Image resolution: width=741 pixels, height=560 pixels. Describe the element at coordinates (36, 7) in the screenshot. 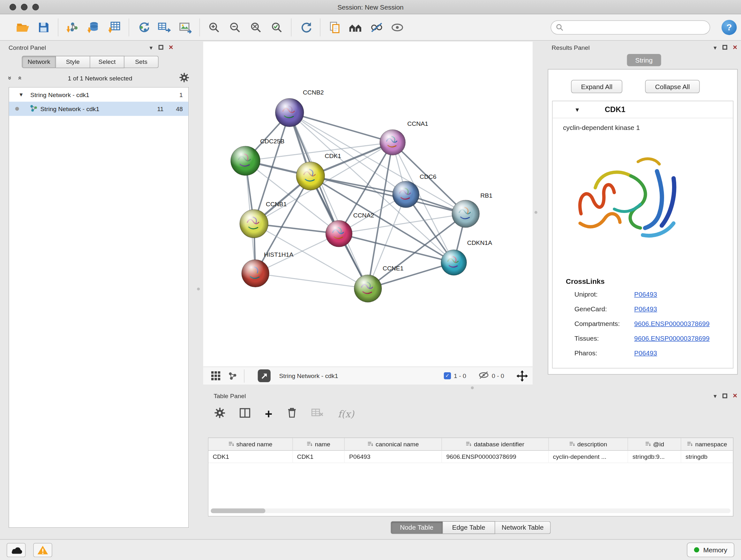

I see `window-zoom-button` at that location.